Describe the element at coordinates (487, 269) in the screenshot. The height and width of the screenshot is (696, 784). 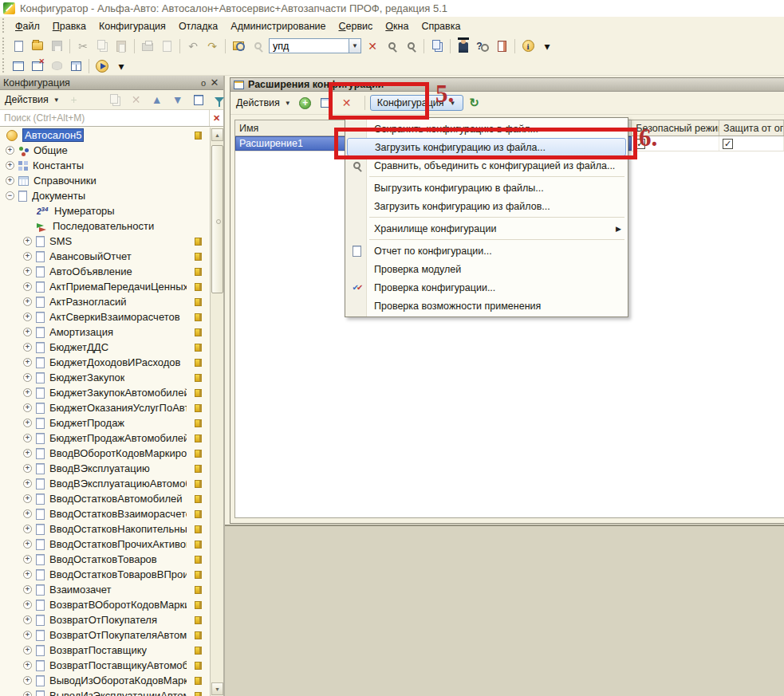
I see `menu-item-10: Проверка модулей` at that location.